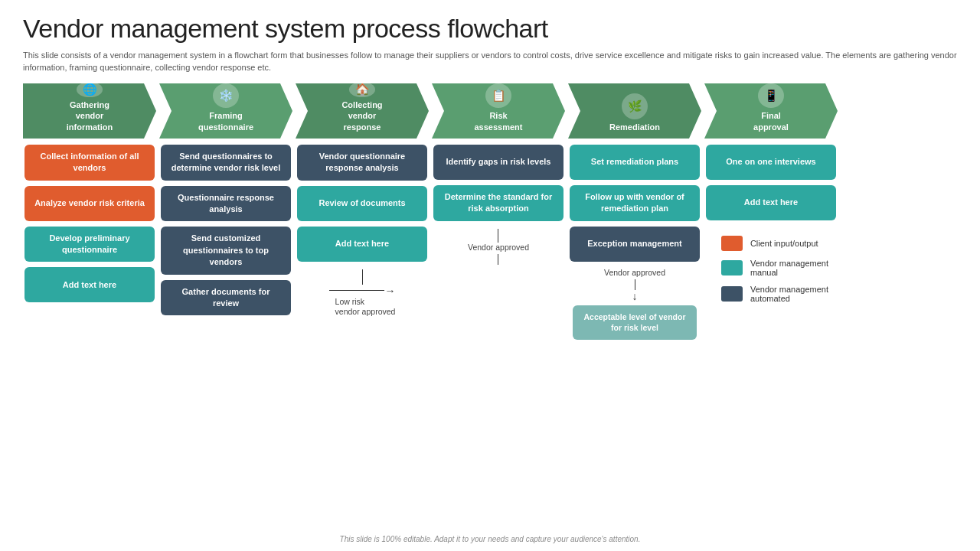 The image size is (980, 551). Describe the element at coordinates (361, 116) in the screenshot. I see `chevron-label-collecting: Collectingvendorresponse` at that location.